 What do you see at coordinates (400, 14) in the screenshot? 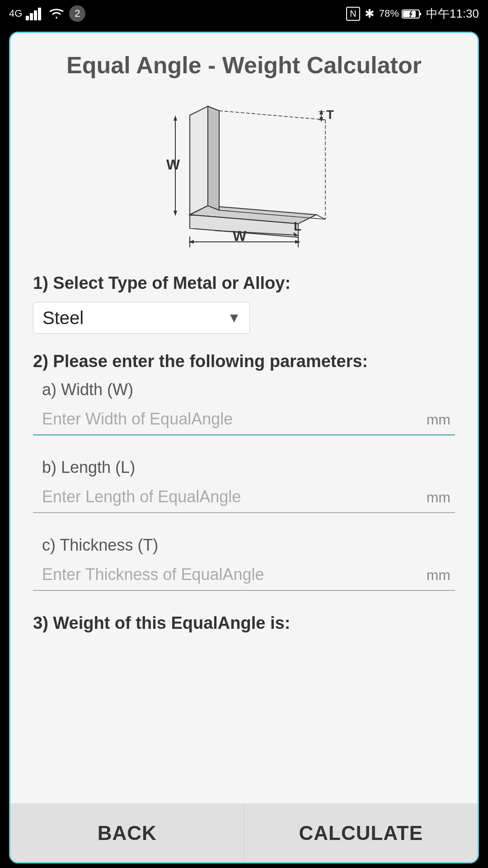
I see `battery-indicator: 78%` at bounding box center [400, 14].